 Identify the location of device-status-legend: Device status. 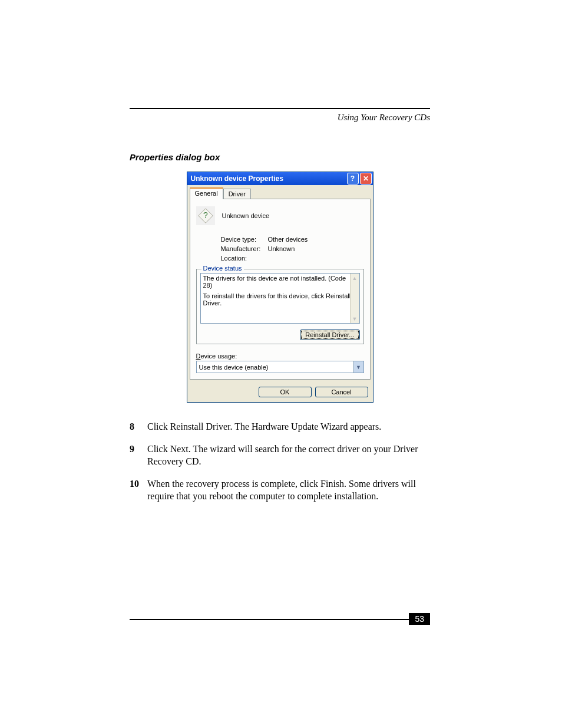
(223, 268).